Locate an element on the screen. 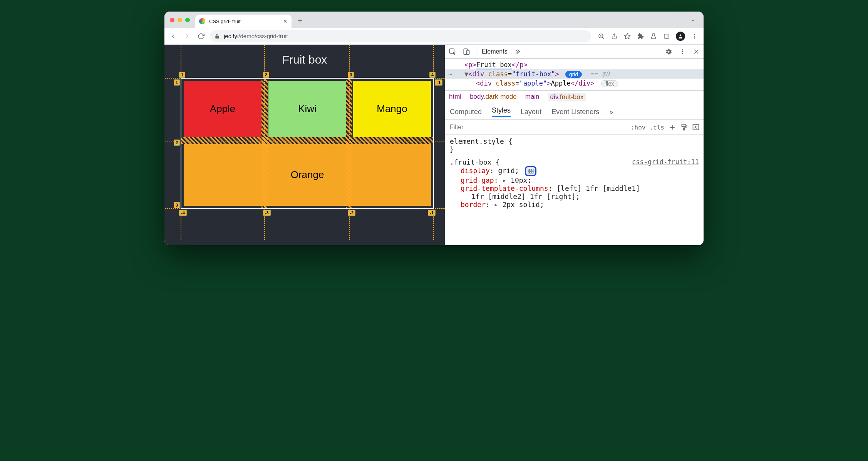  subtab-styles: Styles is located at coordinates (501, 112).